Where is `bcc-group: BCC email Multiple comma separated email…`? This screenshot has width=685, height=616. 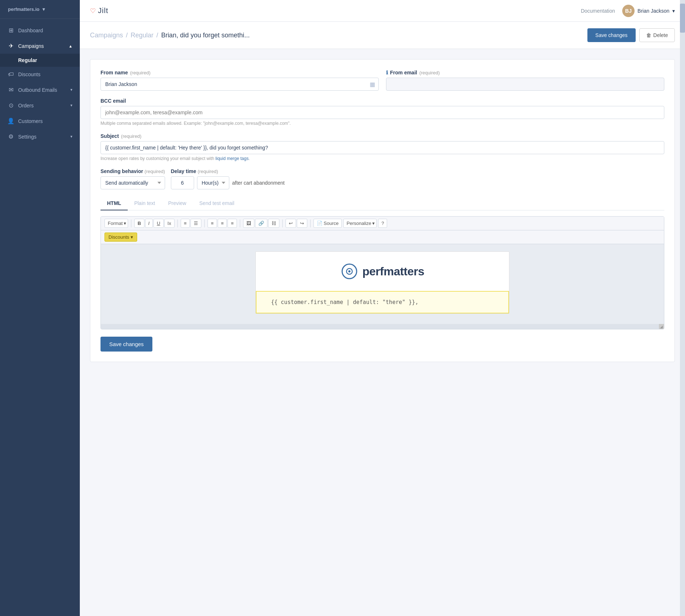
bcc-group: BCC email Multiple comma separated email… is located at coordinates (382, 112).